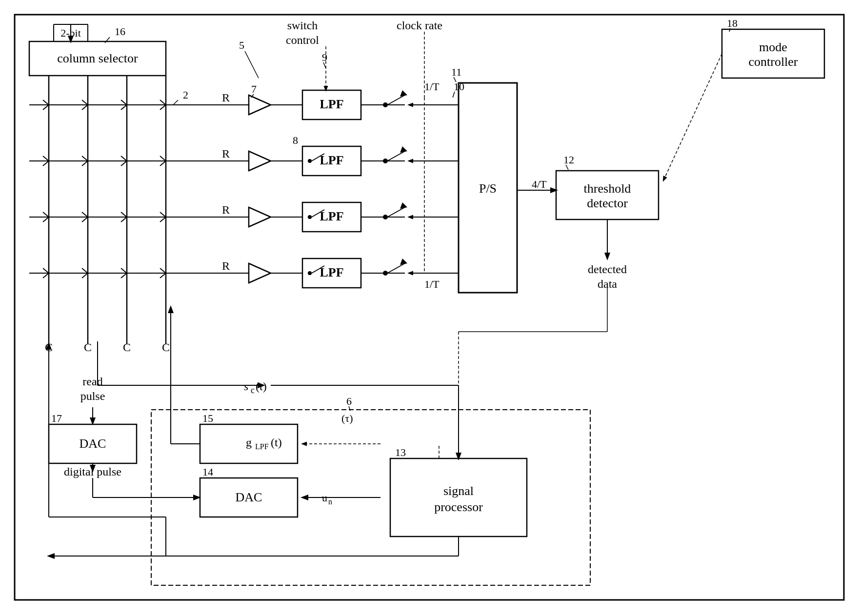  What do you see at coordinates (608, 188) in the screenshot?
I see `threshold-detector-label: threshold` at bounding box center [608, 188].